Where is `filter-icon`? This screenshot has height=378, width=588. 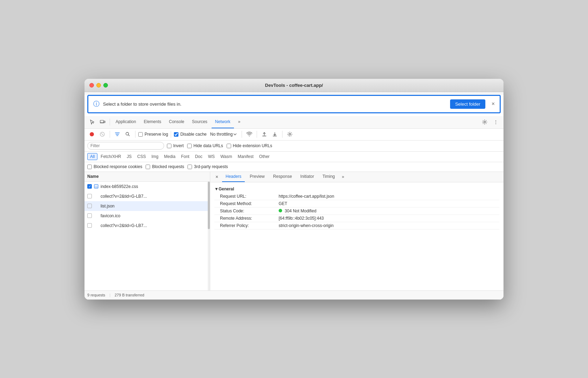
filter-icon is located at coordinates (117, 134).